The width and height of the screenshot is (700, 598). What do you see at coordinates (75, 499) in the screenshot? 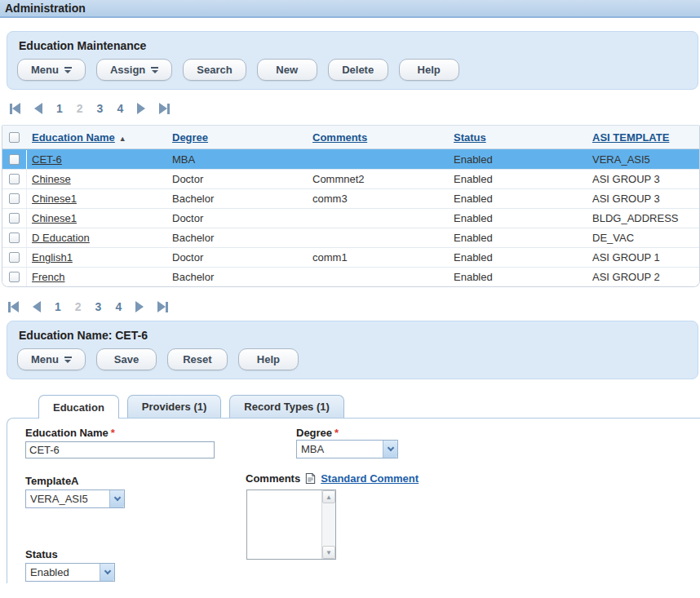
I see `template-select: VERA_ASI5` at bounding box center [75, 499].